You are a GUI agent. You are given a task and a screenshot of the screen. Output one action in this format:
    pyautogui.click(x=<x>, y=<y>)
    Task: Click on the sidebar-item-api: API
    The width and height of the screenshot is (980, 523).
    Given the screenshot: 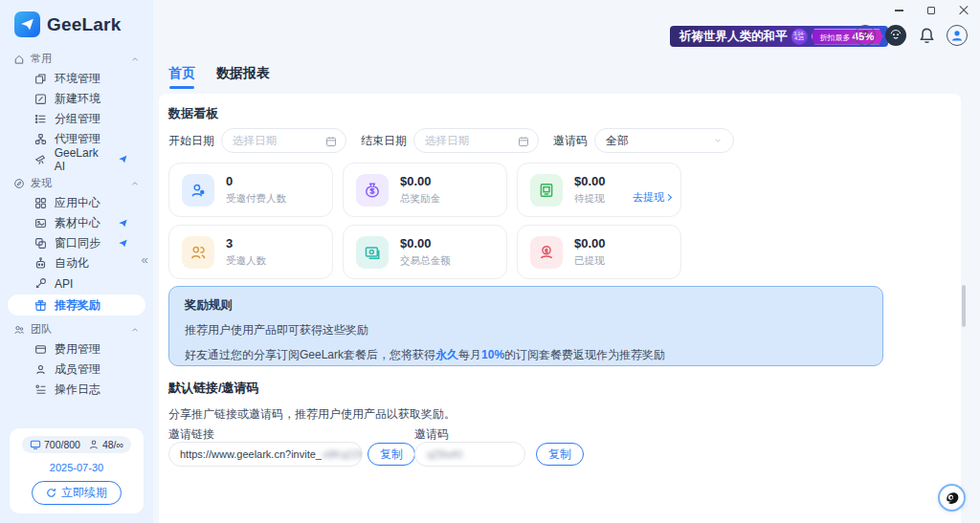 What is the action you would take?
    pyautogui.click(x=77, y=283)
    